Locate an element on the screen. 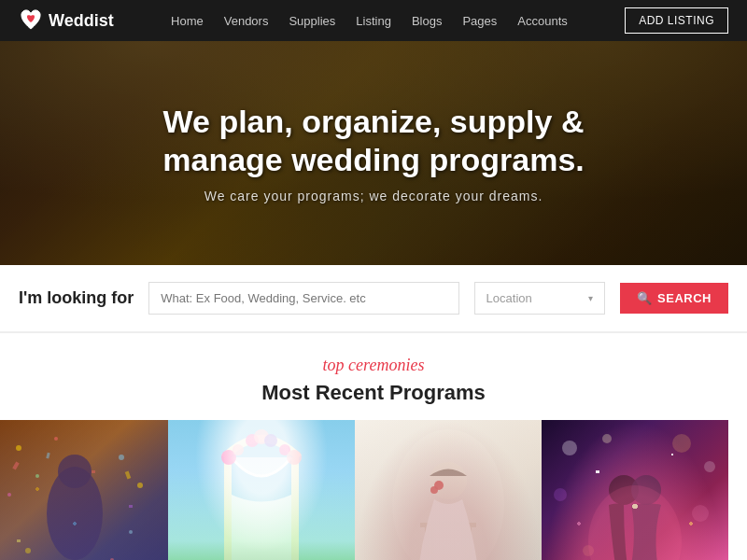 The image size is (747, 560). card2-illustration is located at coordinates (261, 490).